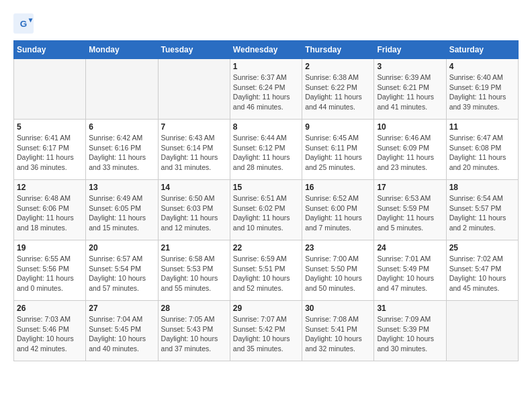  Describe the element at coordinates (50, 150) in the screenshot. I see `calendar-day-5: 5Sunrise: 6:41 AM Sunset: 6:17 PM Daylig…` at that location.